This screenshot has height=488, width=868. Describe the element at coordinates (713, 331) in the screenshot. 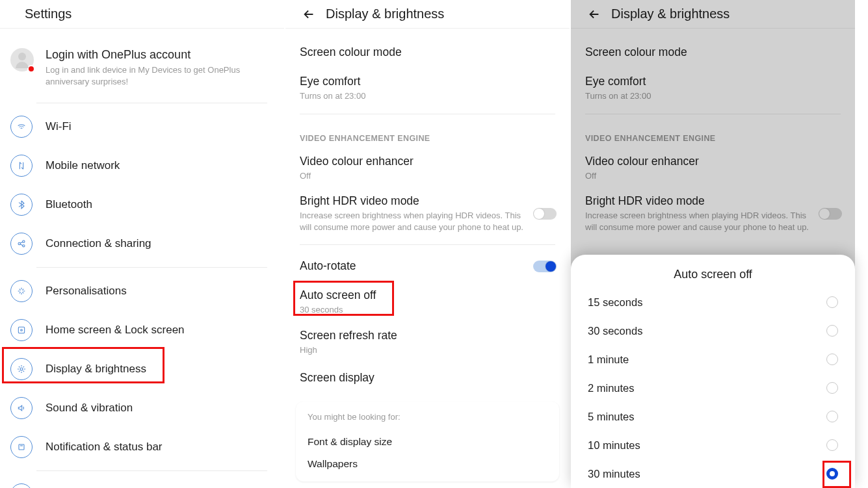

I see `option-30s: 30 seconds` at that location.